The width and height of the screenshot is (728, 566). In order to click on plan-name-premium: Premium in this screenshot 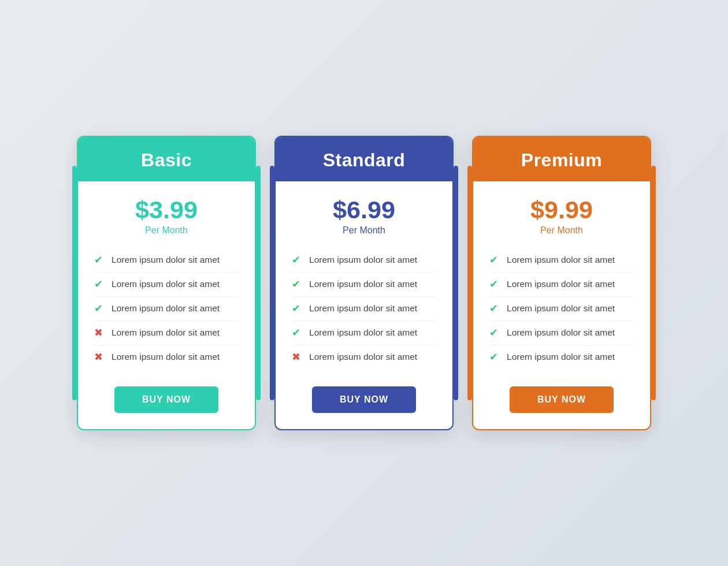, I will do `click(562, 160)`.